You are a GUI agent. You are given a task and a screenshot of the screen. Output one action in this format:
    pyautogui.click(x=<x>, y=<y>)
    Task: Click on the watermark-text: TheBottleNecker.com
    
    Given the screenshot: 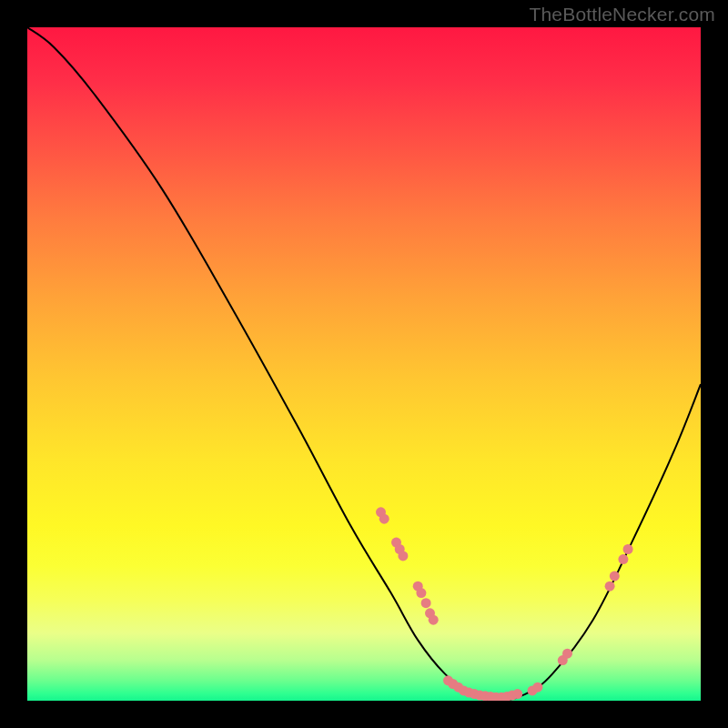 What is the action you would take?
    pyautogui.click(x=622, y=15)
    